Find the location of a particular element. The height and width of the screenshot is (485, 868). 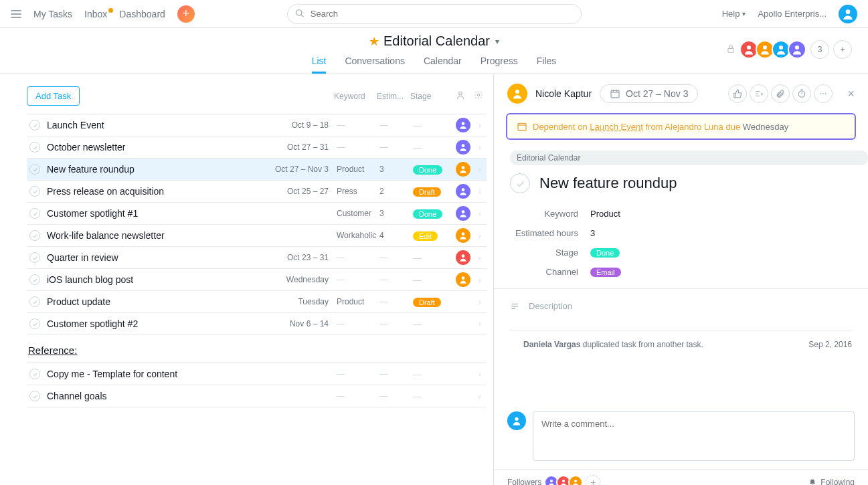

members-row: 3 + is located at coordinates (789, 50).